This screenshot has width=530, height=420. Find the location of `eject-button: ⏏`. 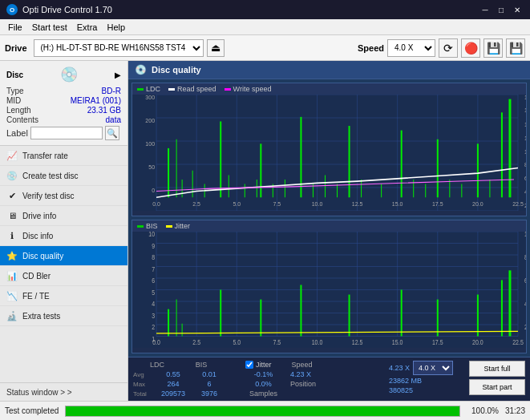

eject-button: ⏏ is located at coordinates (216, 48).